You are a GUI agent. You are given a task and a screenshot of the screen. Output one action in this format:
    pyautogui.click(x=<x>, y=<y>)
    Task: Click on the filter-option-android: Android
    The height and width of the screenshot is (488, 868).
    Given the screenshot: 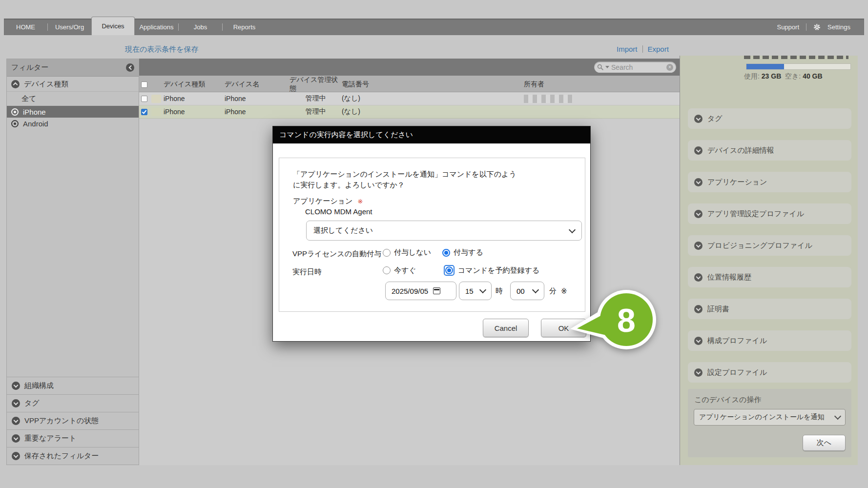 What is the action you would take?
    pyautogui.click(x=73, y=123)
    